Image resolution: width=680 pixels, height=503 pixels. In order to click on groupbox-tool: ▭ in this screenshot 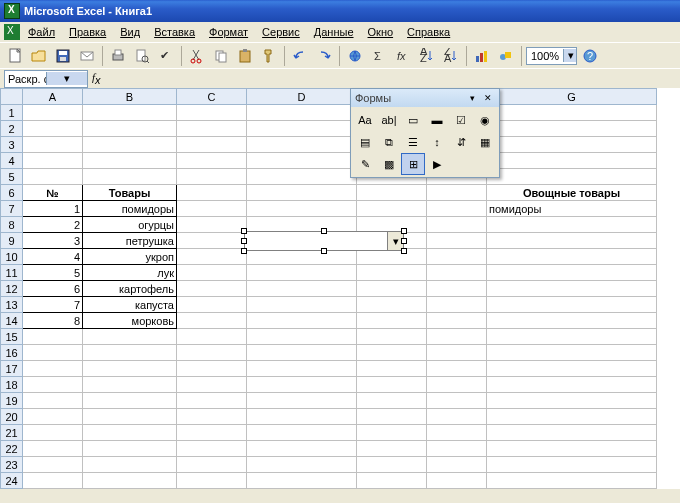, I will do `click(413, 120)`.